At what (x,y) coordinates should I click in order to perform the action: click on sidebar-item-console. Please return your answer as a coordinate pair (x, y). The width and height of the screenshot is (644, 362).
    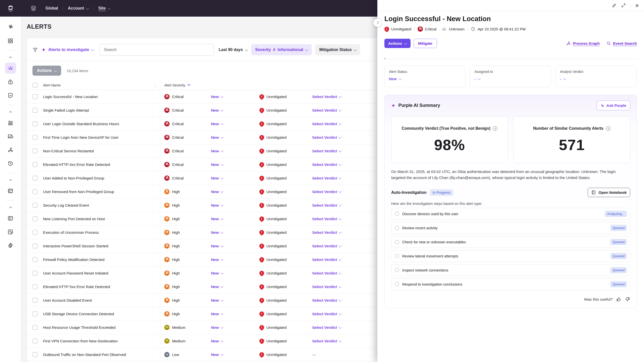
    Looking at the image, I should click on (11, 191).